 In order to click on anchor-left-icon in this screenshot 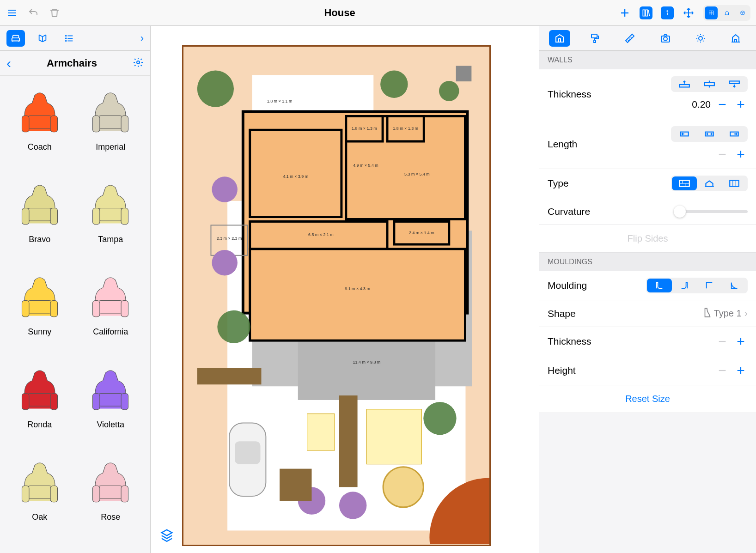, I will do `click(684, 134)`.